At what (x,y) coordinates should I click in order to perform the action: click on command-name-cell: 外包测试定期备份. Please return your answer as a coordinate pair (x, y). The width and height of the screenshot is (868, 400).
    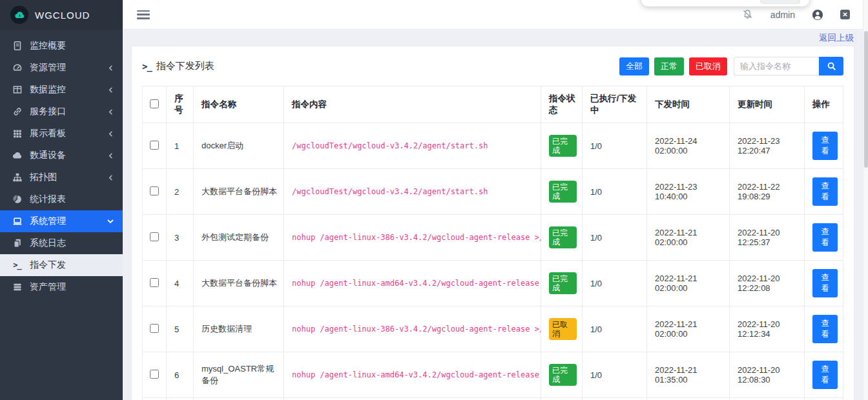
    Looking at the image, I should click on (239, 237).